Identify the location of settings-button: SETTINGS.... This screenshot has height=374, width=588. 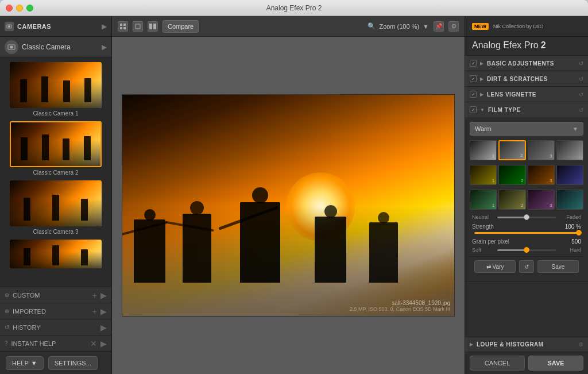
(73, 363).